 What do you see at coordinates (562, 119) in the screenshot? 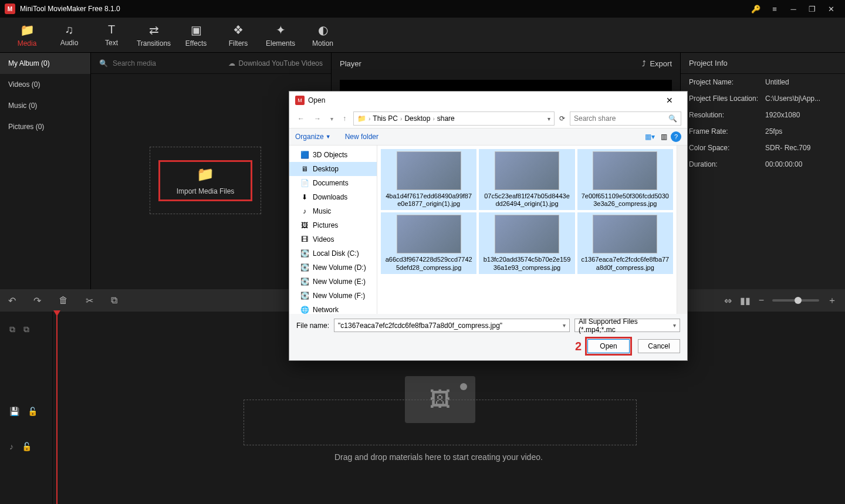
I see `refresh-button: ⟳` at bounding box center [562, 119].